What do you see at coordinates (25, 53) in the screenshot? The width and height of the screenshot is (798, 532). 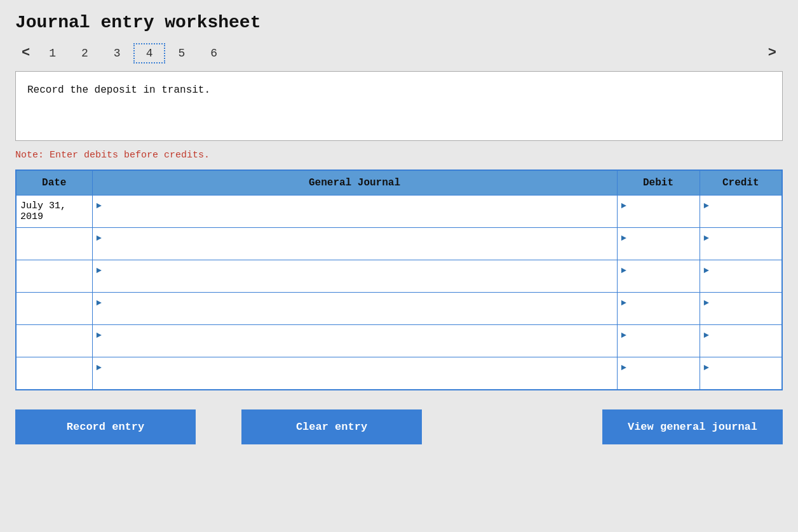 I see `nav-left-arrow: <` at bounding box center [25, 53].